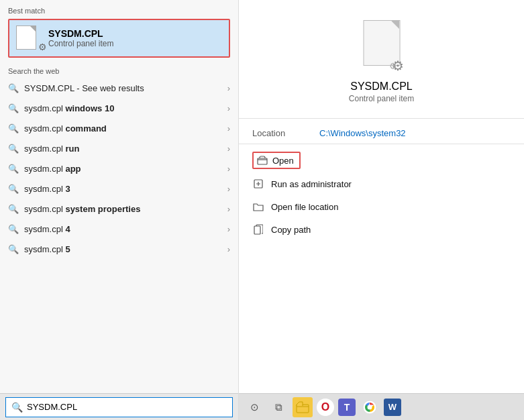 The width and height of the screenshot is (524, 420). Describe the element at coordinates (44, 168) in the screenshot. I see `result-left: 🔍 sysdm.cpl app` at that location.